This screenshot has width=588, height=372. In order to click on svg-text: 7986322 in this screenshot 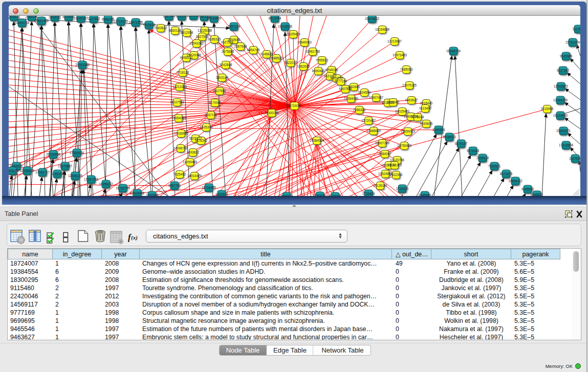, I will do `click(359, 110)`.